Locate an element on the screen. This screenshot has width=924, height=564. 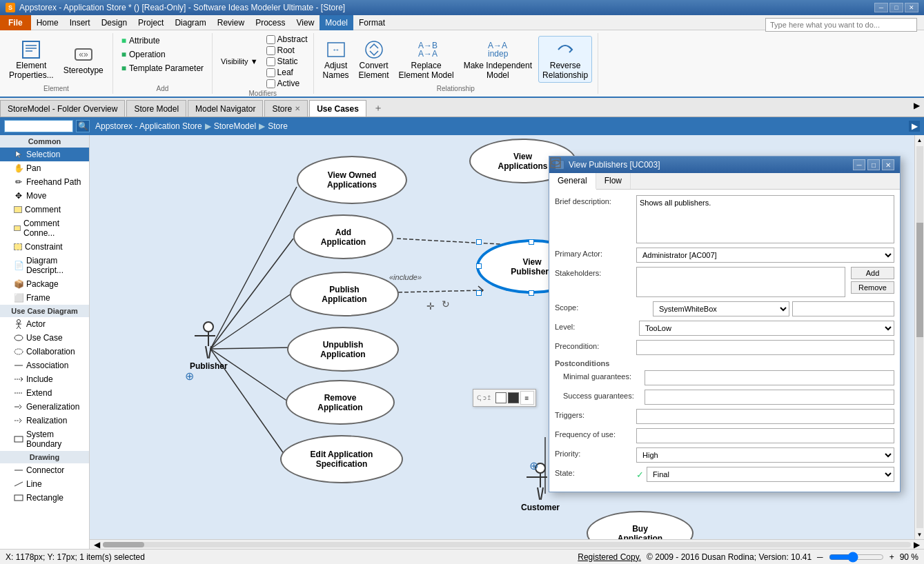
menu-insert: Insert is located at coordinates (80, 23).